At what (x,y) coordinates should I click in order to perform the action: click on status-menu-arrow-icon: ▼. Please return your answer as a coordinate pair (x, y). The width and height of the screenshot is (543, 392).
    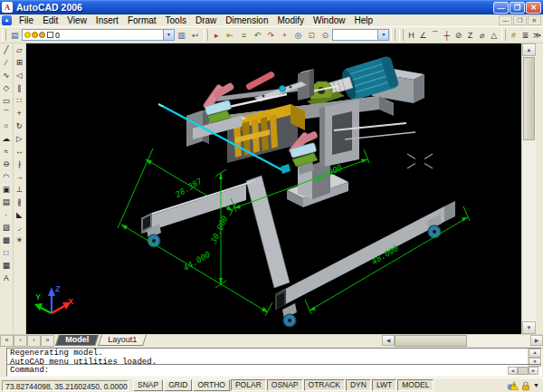
    Looking at the image, I should click on (536, 386).